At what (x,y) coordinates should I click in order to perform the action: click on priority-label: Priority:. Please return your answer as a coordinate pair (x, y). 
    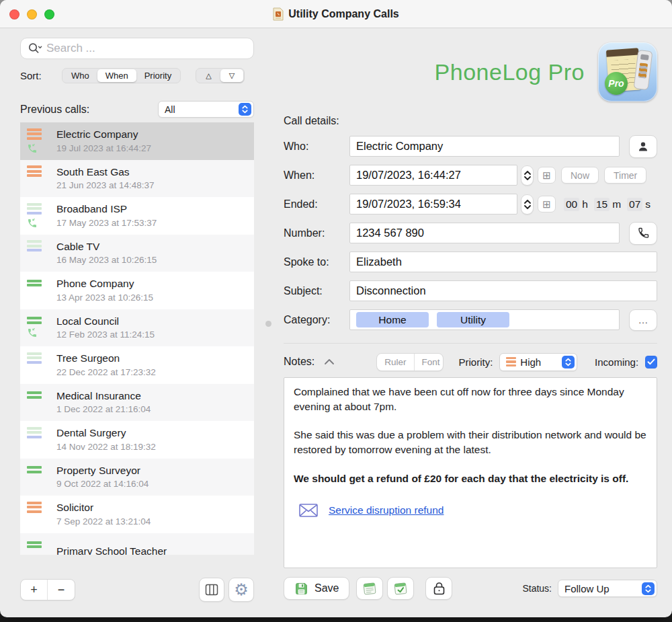
    Looking at the image, I should click on (476, 362).